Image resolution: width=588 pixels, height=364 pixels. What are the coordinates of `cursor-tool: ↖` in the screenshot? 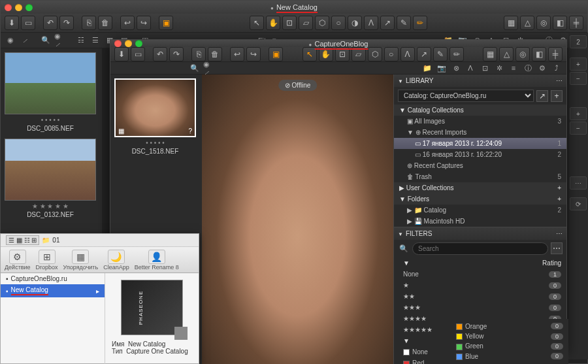 It's located at (257, 23).